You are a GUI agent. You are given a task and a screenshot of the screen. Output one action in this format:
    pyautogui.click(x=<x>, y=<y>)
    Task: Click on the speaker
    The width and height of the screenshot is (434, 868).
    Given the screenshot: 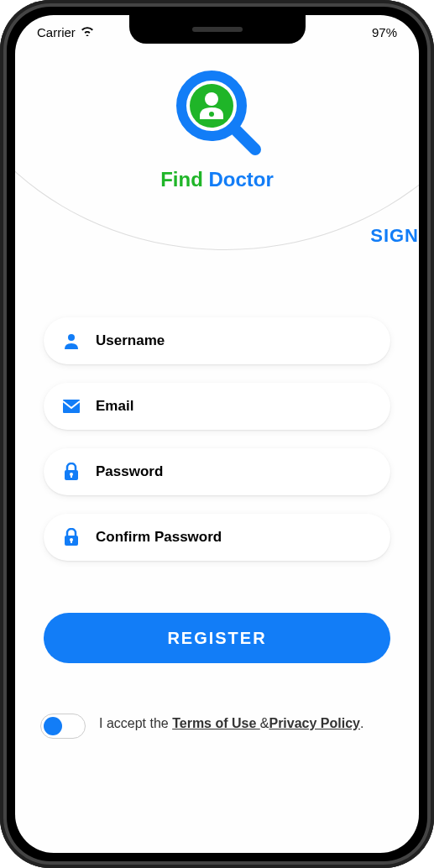 What is the action you would take?
    pyautogui.click(x=217, y=29)
    